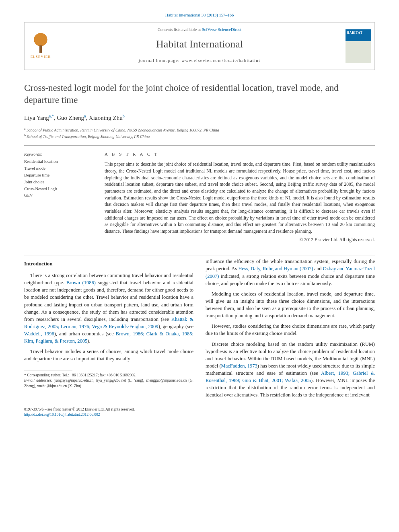 This screenshot has width=399, height=532. Describe the element at coordinates (41, 57) in the screenshot. I see `publisher-name: ELSEVIER` at that location.